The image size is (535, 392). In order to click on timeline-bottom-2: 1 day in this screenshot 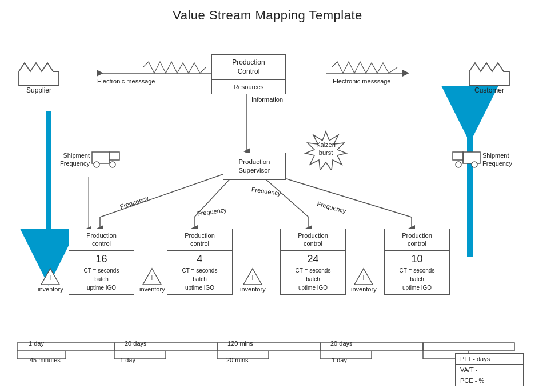, I will do `click(128, 360)`.